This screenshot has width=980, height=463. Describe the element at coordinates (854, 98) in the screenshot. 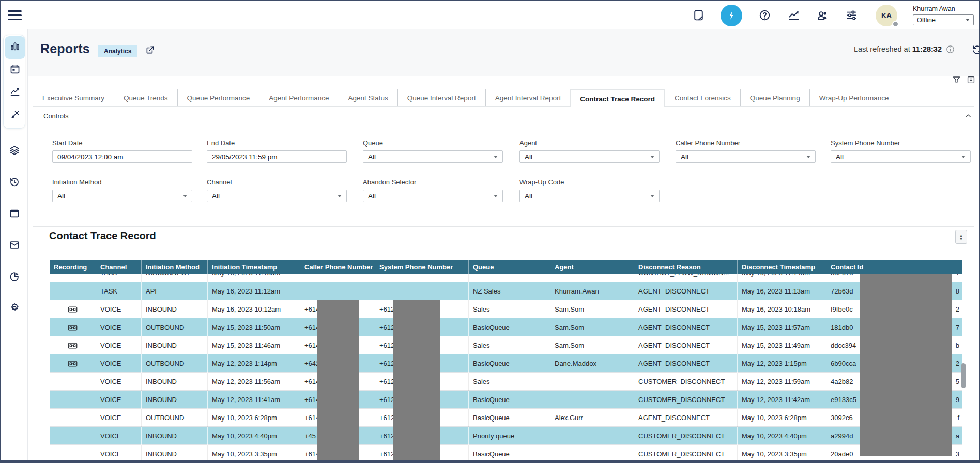

I see `tab-wrap-up-performance: Wrap-Up Performance` at that location.